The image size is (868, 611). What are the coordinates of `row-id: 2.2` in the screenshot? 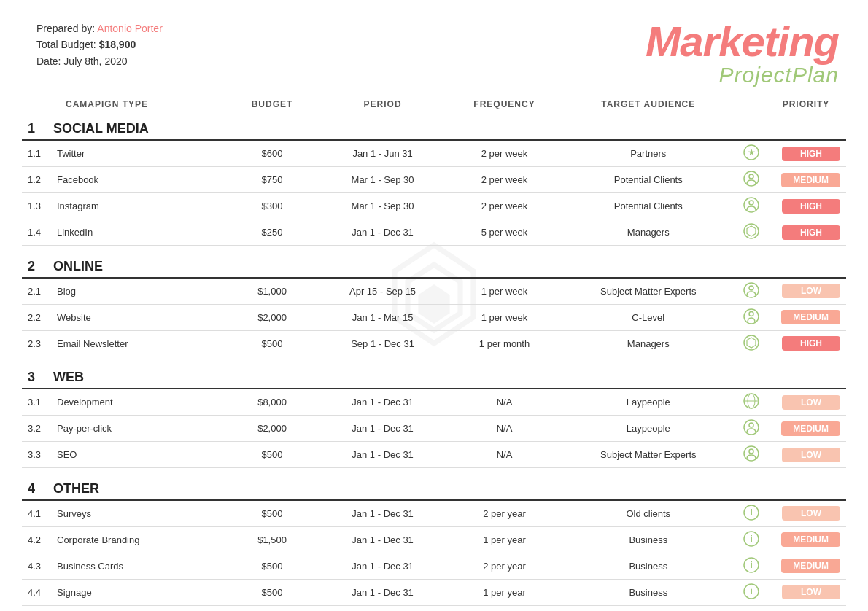 It's located at (36, 317).